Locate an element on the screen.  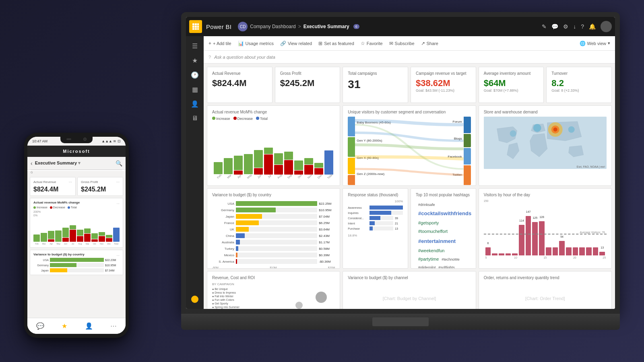
sidebar-icon-menu: ☰ is located at coordinates (195, 46).